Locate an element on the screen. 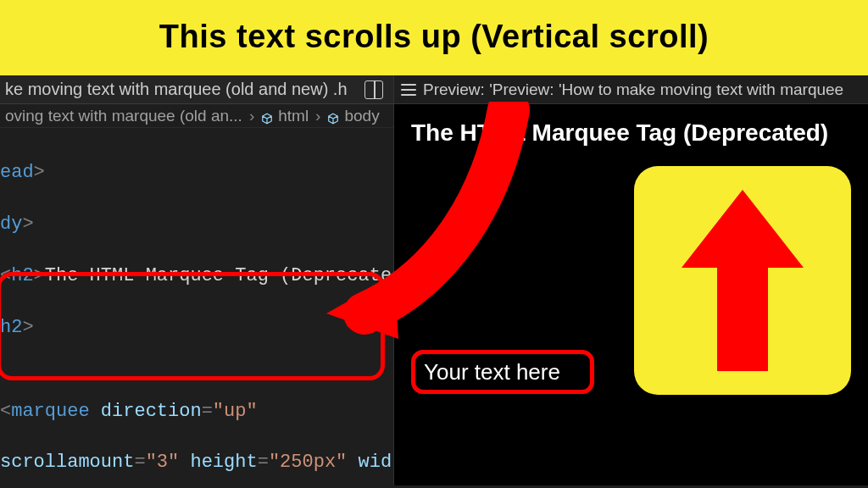 The height and width of the screenshot is (488, 868). arrow-up-icon is located at coordinates (743, 280).